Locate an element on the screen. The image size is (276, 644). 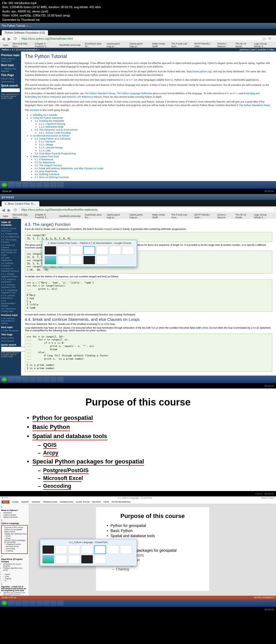
alt-tab-thumb-selected is located at coordinates (89, 250).